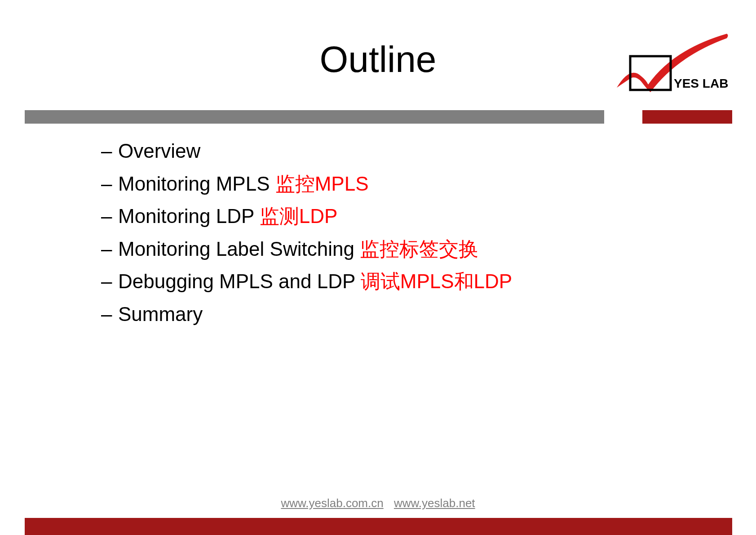 This screenshot has width=756, height=535. I want to click on item-en: Monitoring MPLS, so click(194, 183).